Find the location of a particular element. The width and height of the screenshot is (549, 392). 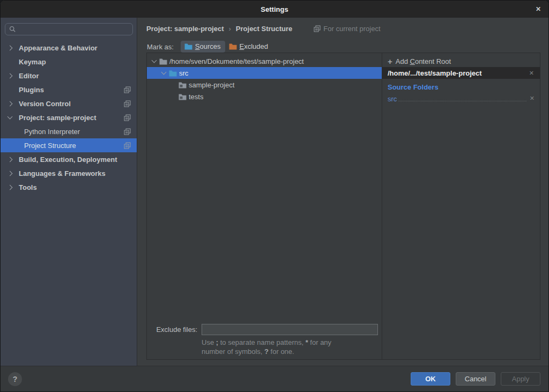

sidebar-item-label: Project: sample-project is located at coordinates (71, 118).